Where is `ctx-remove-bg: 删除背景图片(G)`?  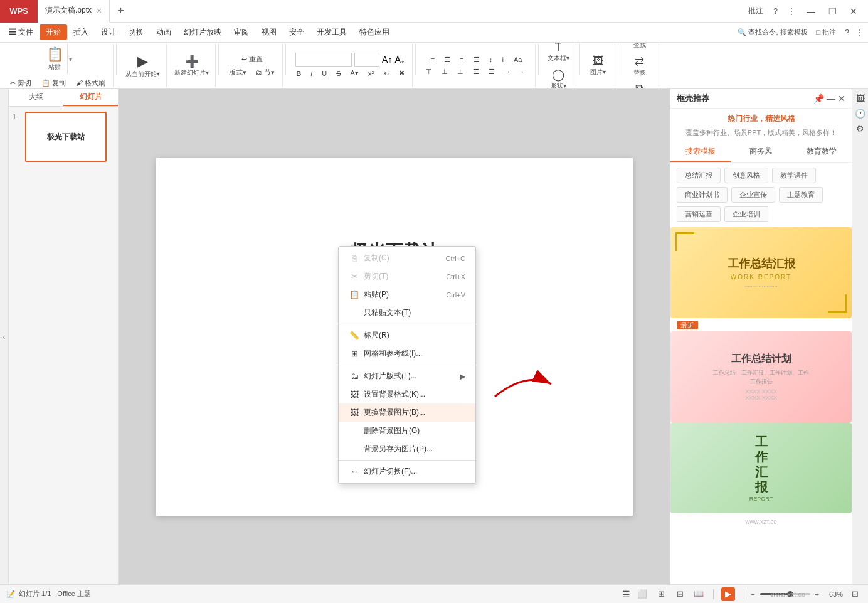
ctx-remove-bg: 删除背景图片(G) is located at coordinates (407, 430).